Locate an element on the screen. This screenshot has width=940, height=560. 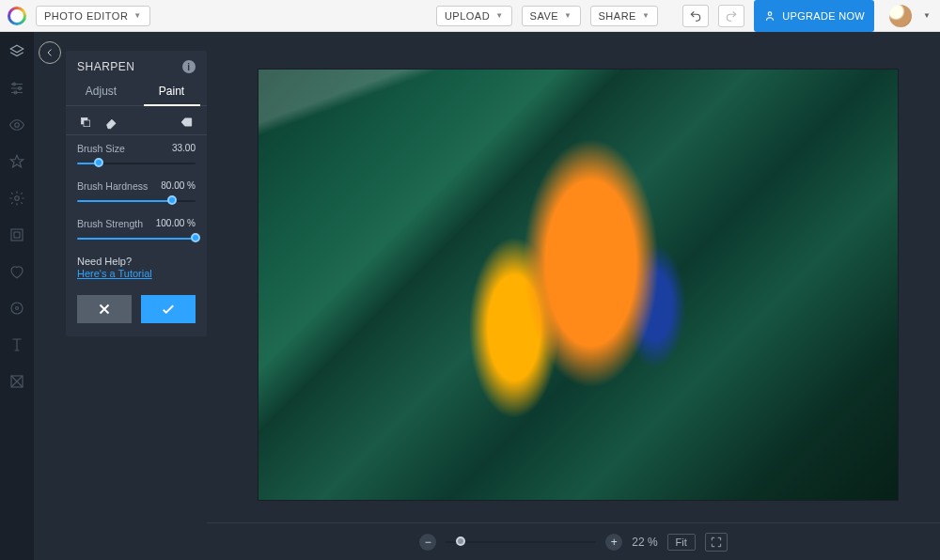
rail-heart-icon is located at coordinates (17, 272).